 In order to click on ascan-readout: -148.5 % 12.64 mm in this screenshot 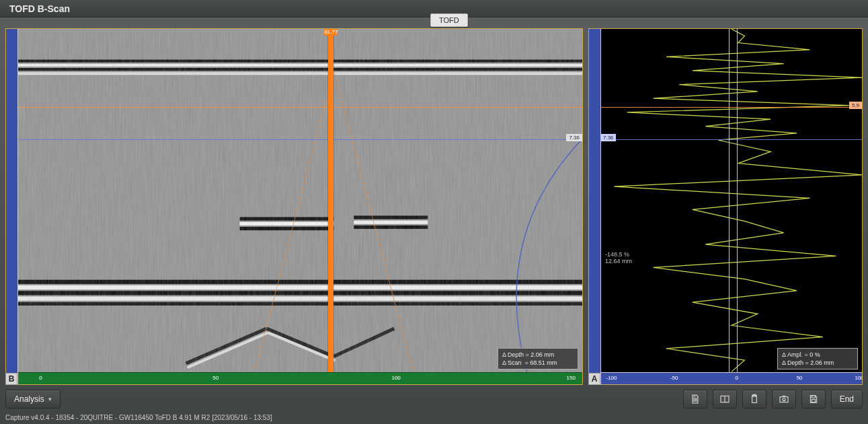, I will do `click(619, 258)`.